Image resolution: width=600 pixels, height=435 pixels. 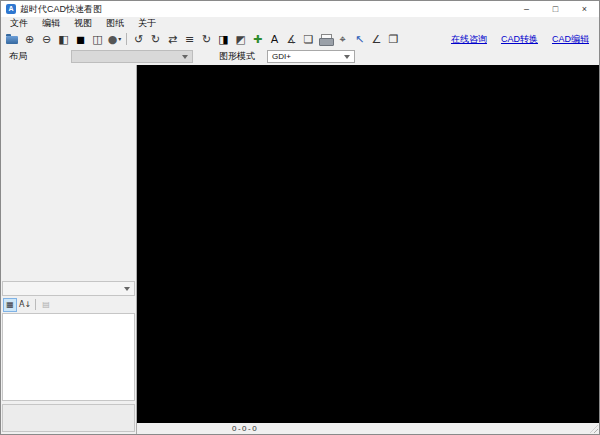 What do you see at coordinates (68, 173) in the screenshot?
I see `layout-tree-panel` at bounding box center [68, 173].